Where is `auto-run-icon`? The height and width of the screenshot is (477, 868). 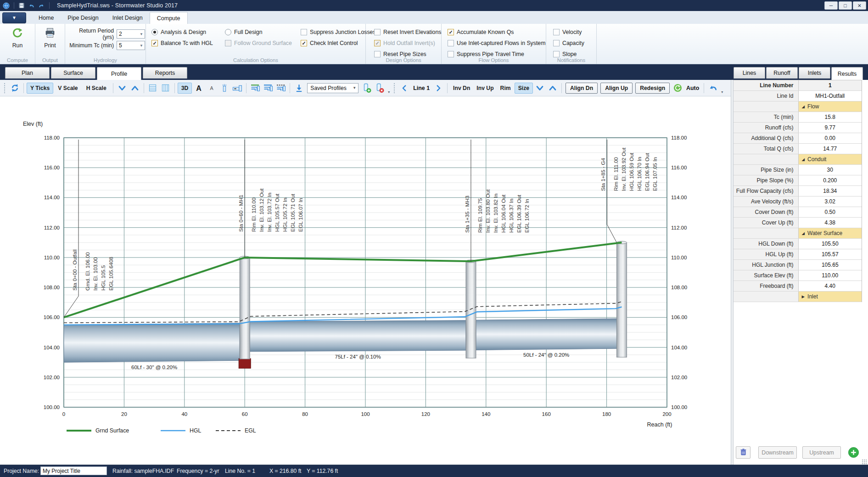
auto-run-icon is located at coordinates (678, 88).